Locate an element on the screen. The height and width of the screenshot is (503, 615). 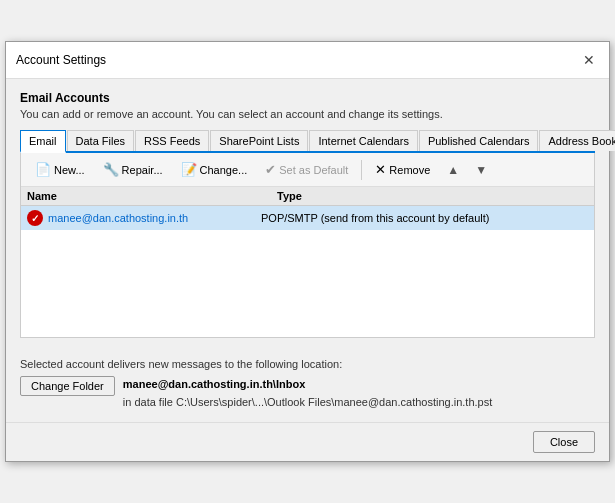
col-header-type: Type is located at coordinates (432, 196).